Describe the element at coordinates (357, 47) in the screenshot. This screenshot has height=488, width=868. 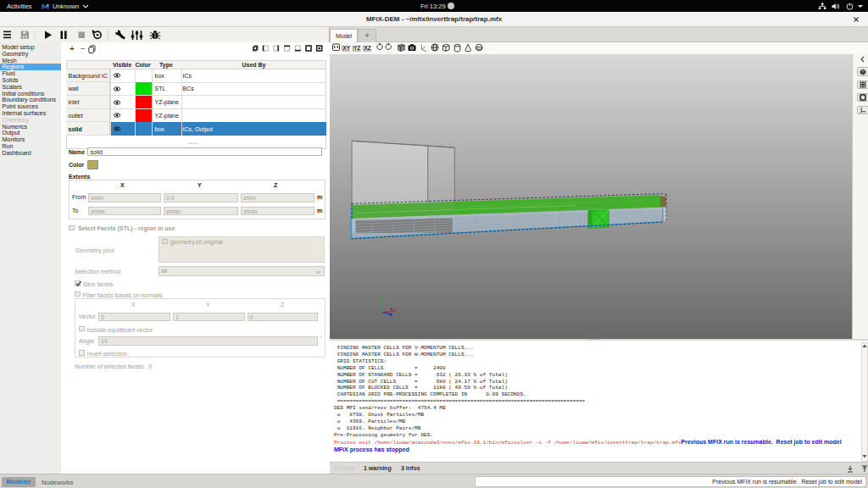
I see `svg-text: YZ` at that location.